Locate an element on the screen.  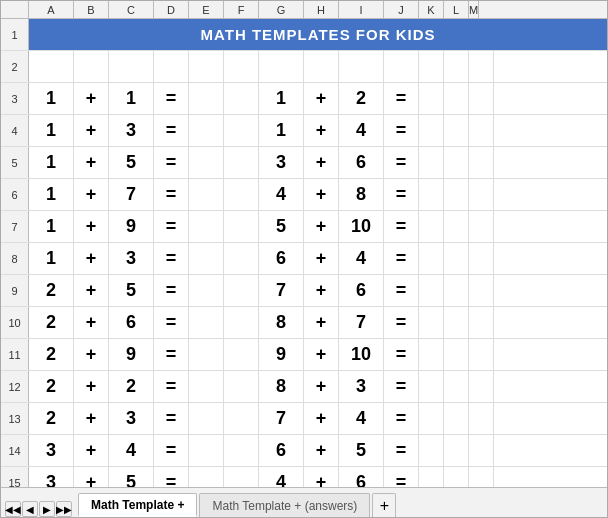
sheet-tab-0: Math Template + is located at coordinates (138, 505).